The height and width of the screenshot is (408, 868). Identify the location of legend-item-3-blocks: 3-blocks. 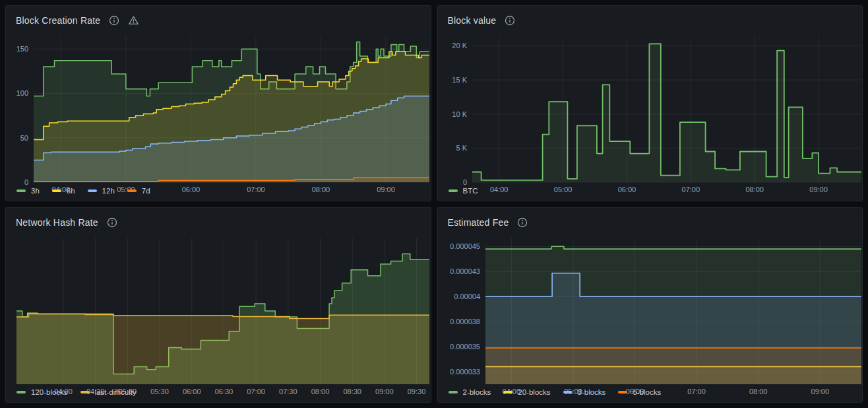
(584, 392).